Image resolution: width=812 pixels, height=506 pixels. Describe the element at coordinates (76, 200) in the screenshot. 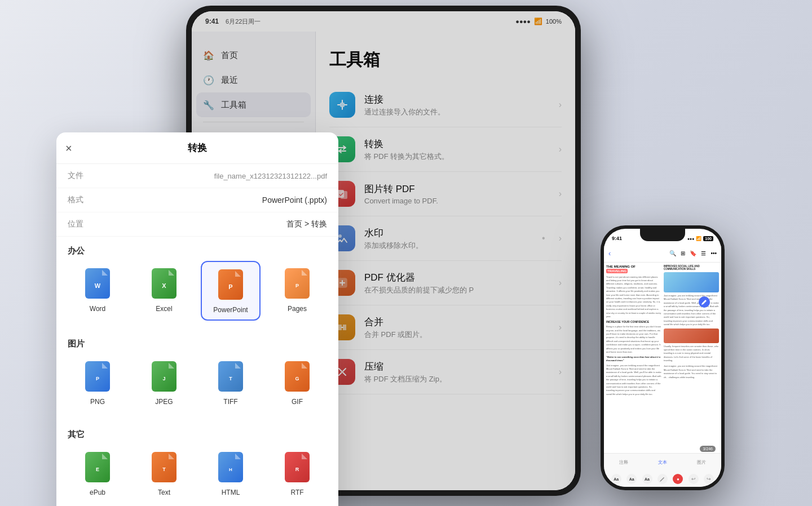

I see `format-label: 格式` at that location.